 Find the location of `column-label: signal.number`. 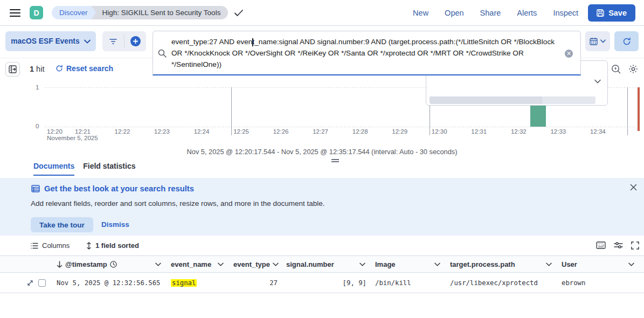

column-label: signal.number is located at coordinates (310, 264).